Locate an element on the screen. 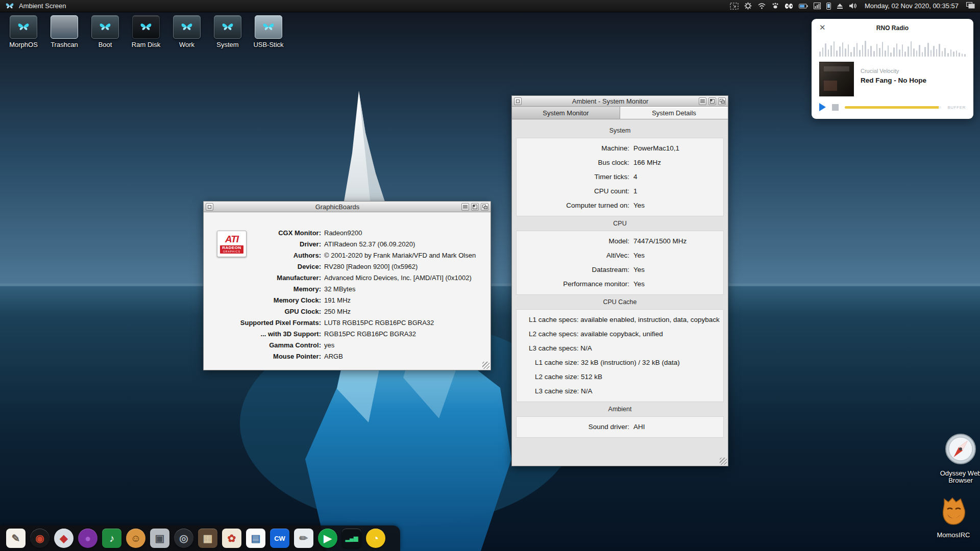 This screenshot has height=551, width=980. dock-icon-web-compass: ◆ is located at coordinates (64, 538).